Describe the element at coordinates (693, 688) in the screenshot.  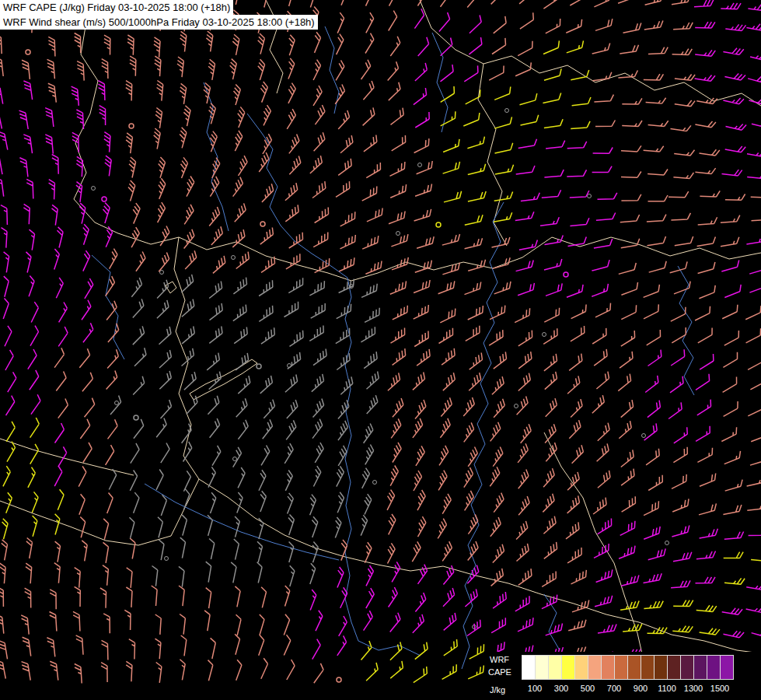
I see `legend-tick-label: 1300` at that location.